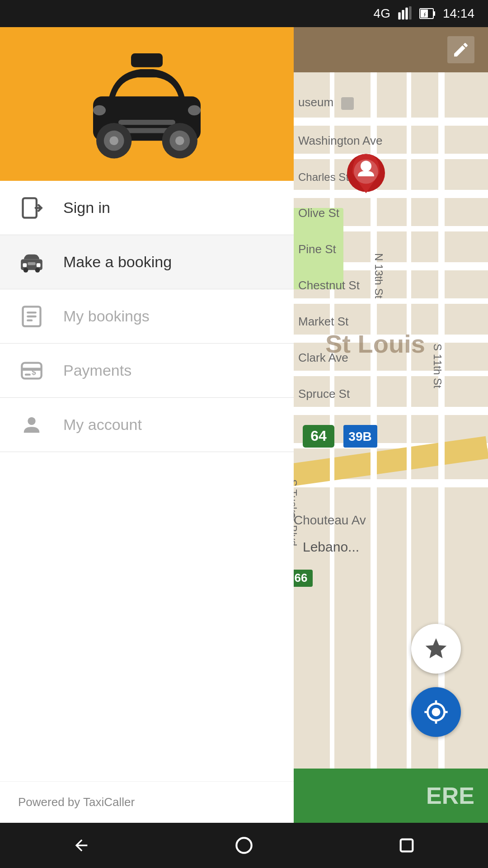 The width and height of the screenshot is (488, 868). Describe the element at coordinates (76, 802) in the screenshot. I see `powered-by-text: Powered by TaxiCaller` at that location.